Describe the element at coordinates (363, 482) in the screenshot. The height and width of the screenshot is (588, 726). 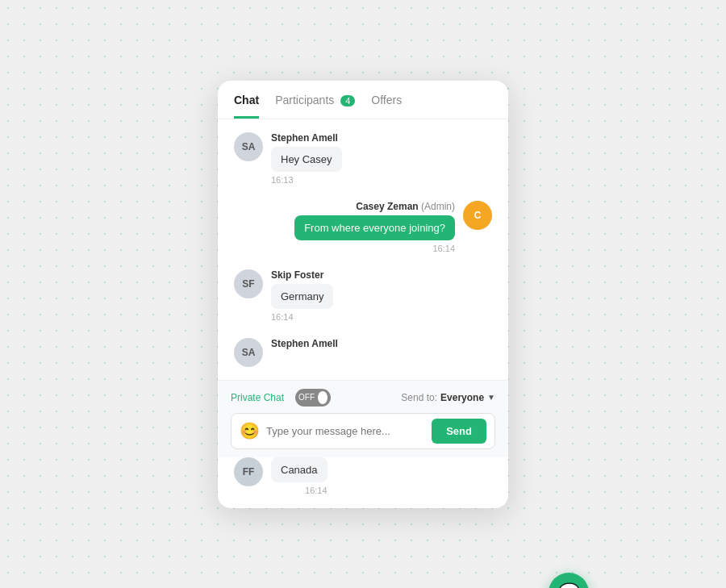
I see `partial-message-row: FF Canada 16:14` at that location.